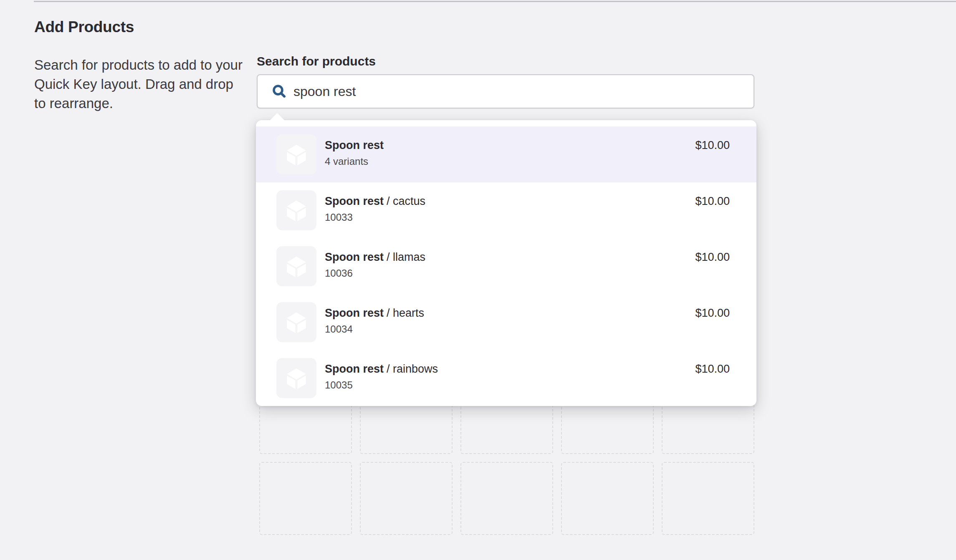 This screenshot has width=956, height=560. I want to click on search-icon, so click(279, 91).